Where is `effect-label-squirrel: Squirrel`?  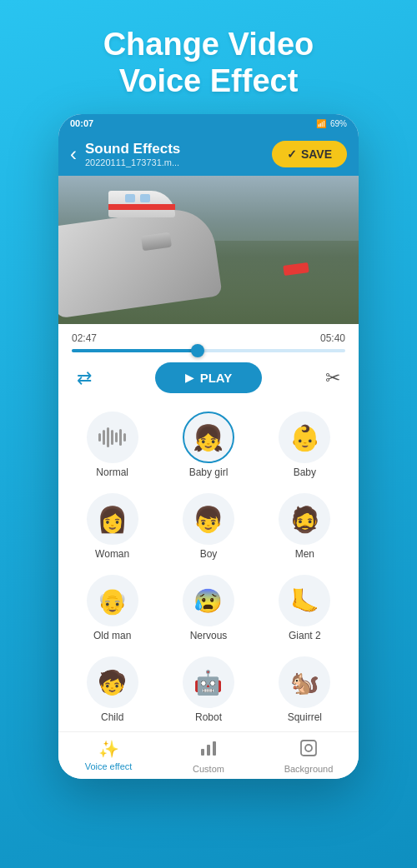 effect-label-squirrel: Squirrel is located at coordinates (305, 717).